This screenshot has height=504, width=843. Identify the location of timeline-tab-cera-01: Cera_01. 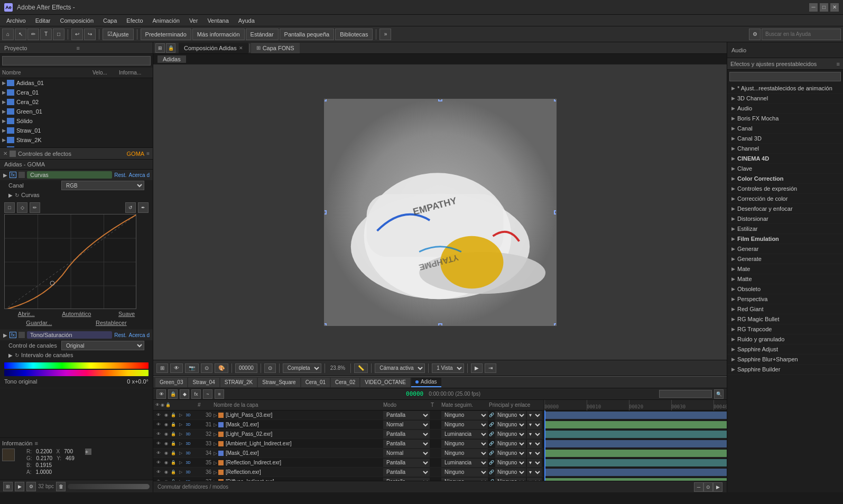
(316, 382).